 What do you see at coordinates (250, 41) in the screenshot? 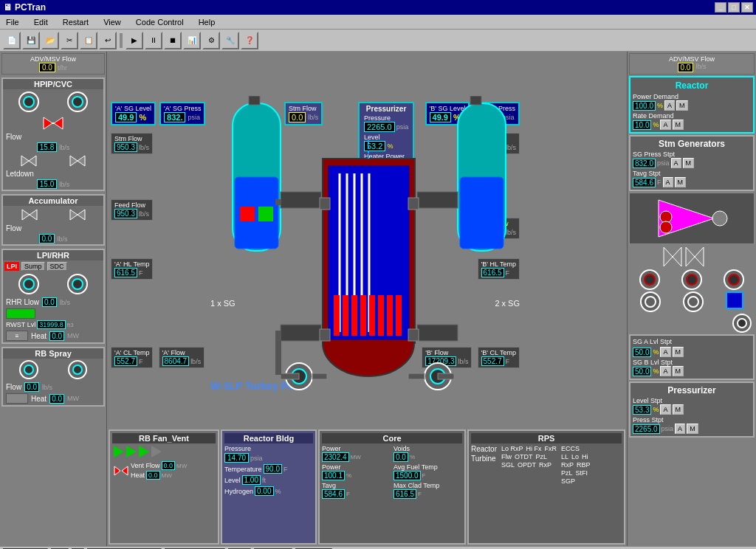
I see `toolbar-btn-13: ❓` at bounding box center [250, 41].